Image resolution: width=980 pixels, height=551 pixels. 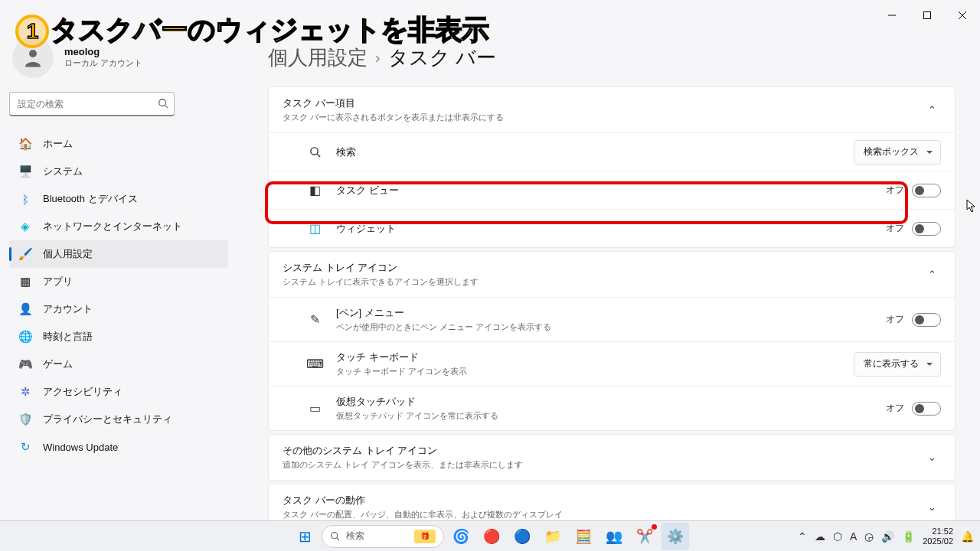 What do you see at coordinates (25, 282) in the screenshot?
I see `apps-icon: ▦` at bounding box center [25, 282].